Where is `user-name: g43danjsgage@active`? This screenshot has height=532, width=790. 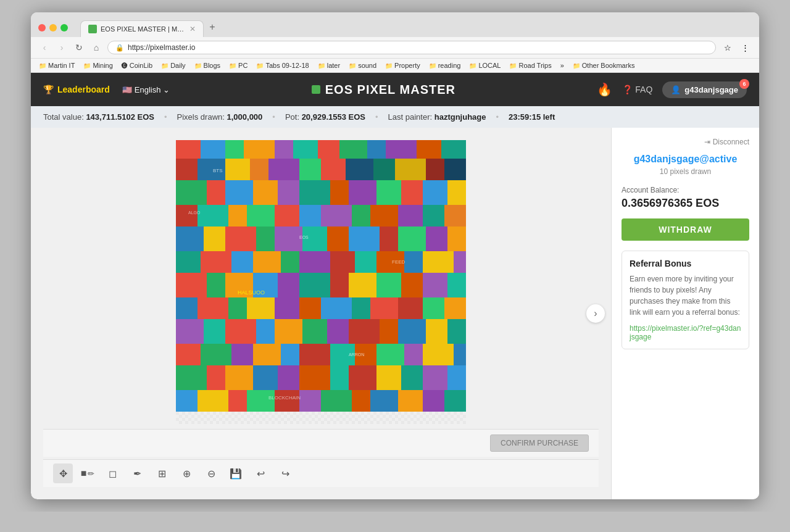 user-name: g43danjsgage@active is located at coordinates (685, 159).